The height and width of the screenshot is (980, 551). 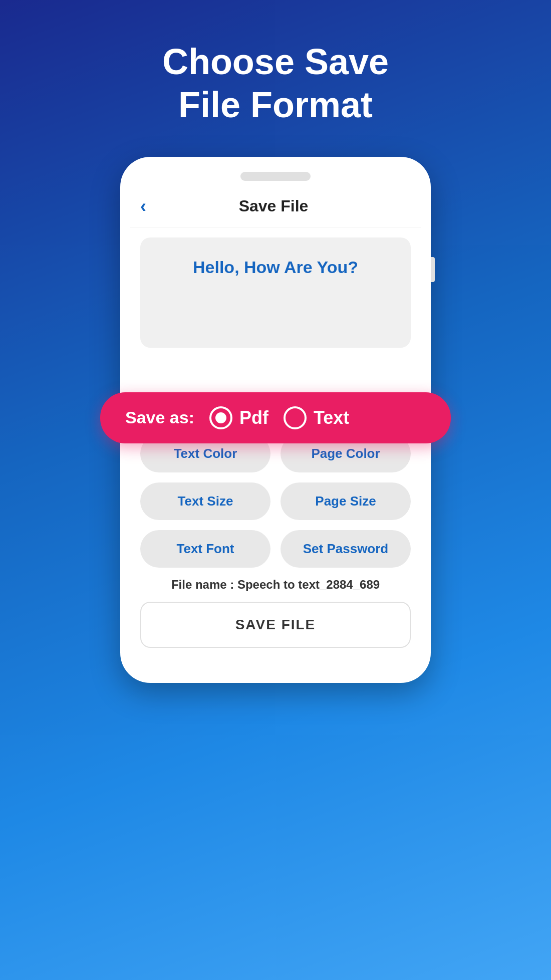 What do you see at coordinates (317, 418) in the screenshot?
I see `radio-text: Text` at bounding box center [317, 418].